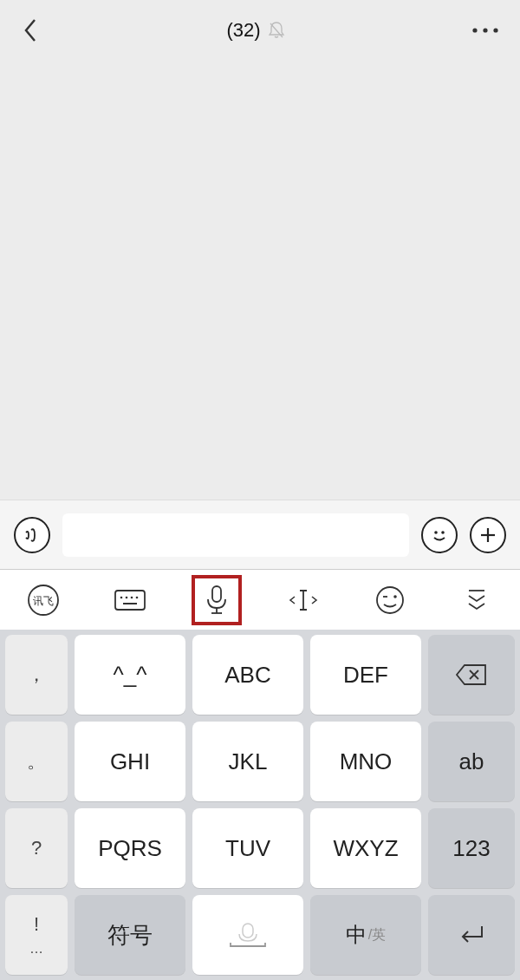  I want to click on alpha-mode-key: ab, so click(471, 761).